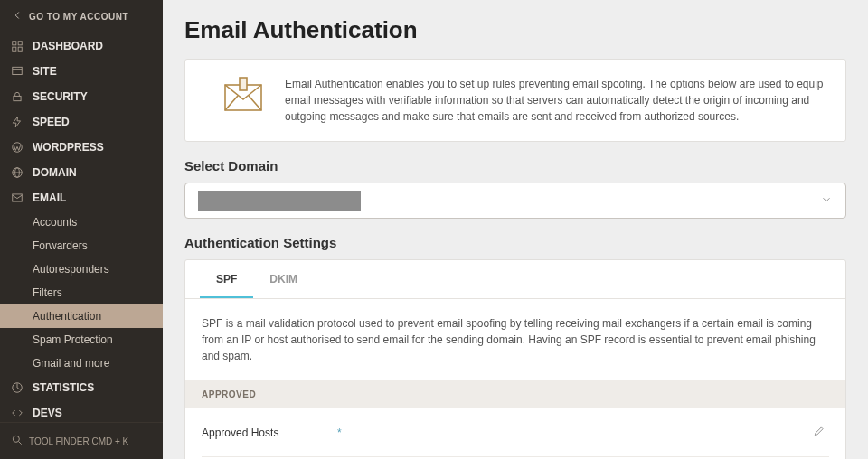  What do you see at coordinates (515, 280) in the screenshot?
I see `auth-tabs: SPF DKIM` at bounding box center [515, 280].